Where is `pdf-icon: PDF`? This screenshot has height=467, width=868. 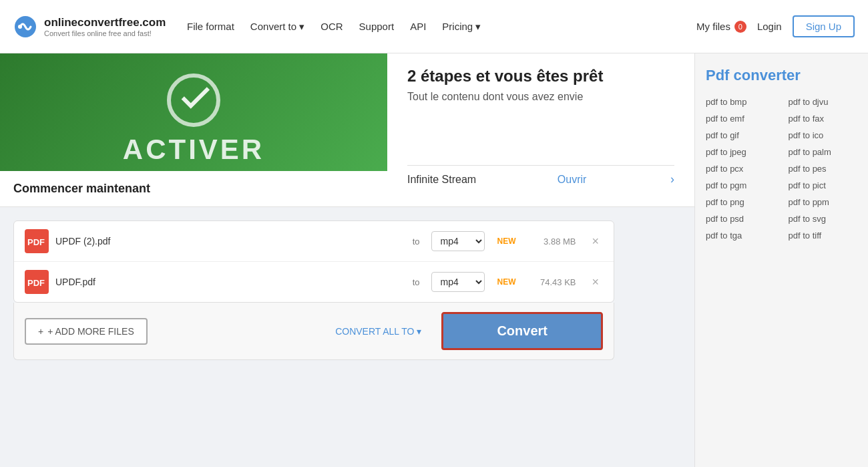
pdf-icon: PDF is located at coordinates (37, 241).